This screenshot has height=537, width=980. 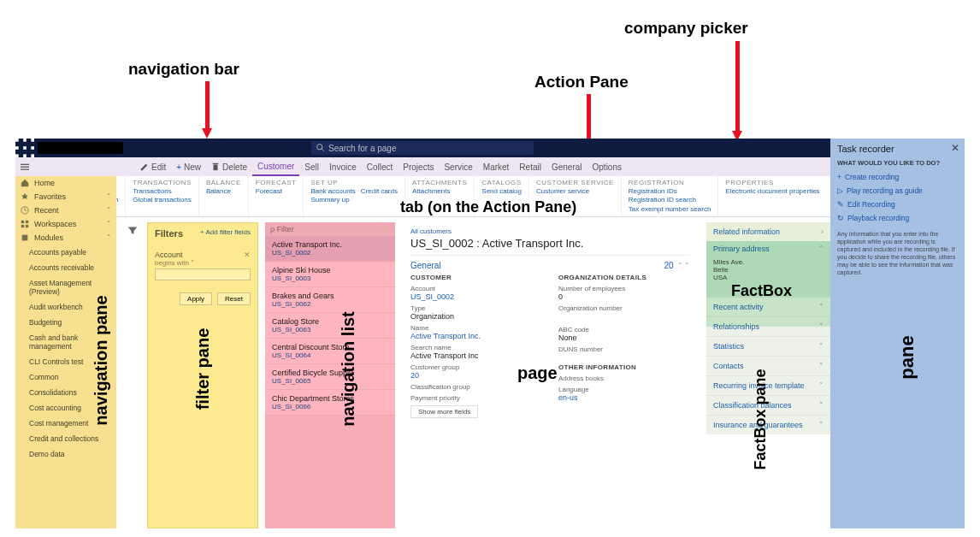 What do you see at coordinates (898, 191) in the screenshot?
I see `play-recording-link: ▷Play recording as guide` at bounding box center [898, 191].